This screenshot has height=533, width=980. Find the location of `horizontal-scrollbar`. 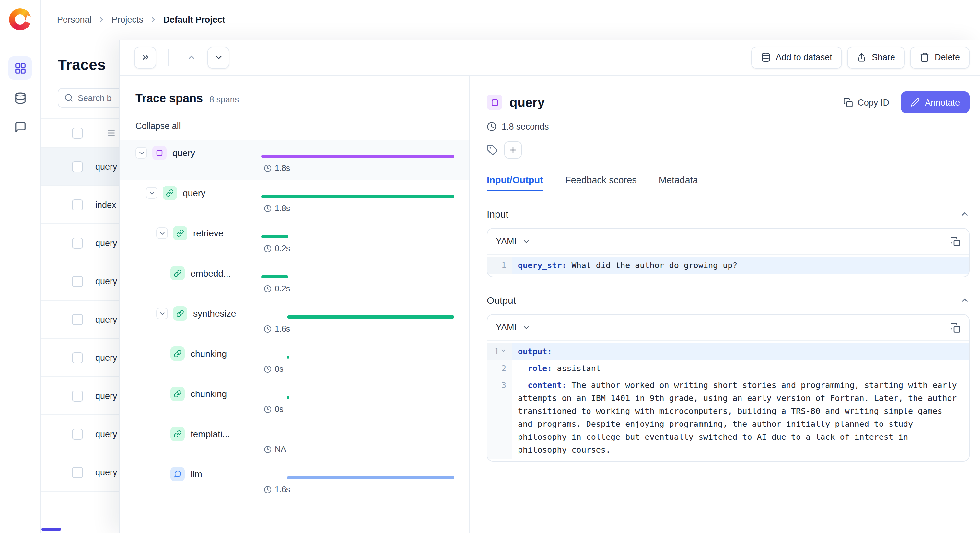

horizontal-scrollbar is located at coordinates (51, 529).